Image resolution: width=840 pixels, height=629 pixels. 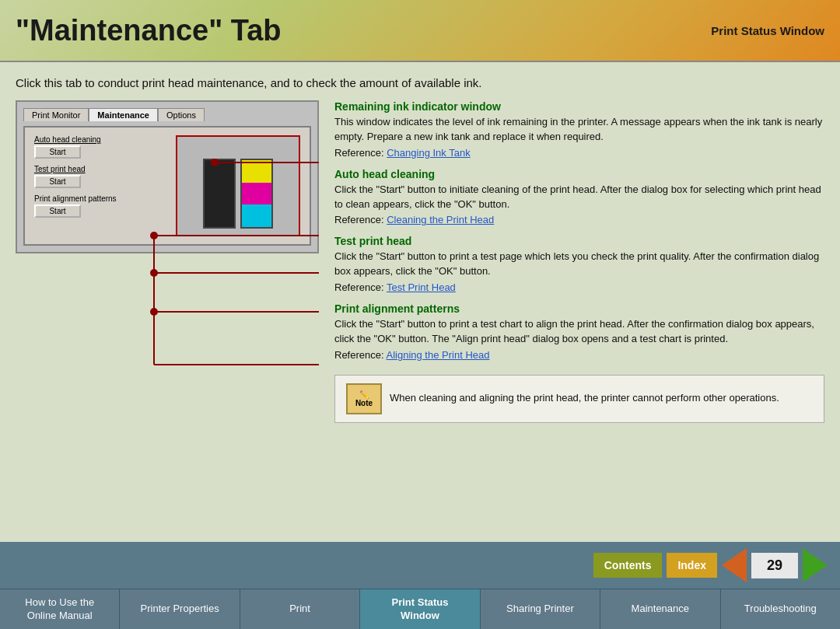 What do you see at coordinates (167, 186) in the screenshot?
I see `printer-ui-body: Auto head cleaning Start Test print head…` at bounding box center [167, 186].